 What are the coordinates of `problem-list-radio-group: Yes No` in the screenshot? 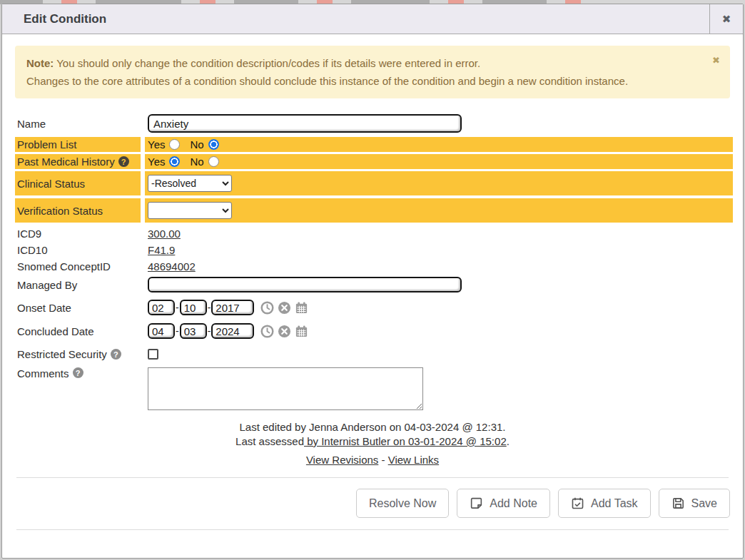 It's located at (188, 144).